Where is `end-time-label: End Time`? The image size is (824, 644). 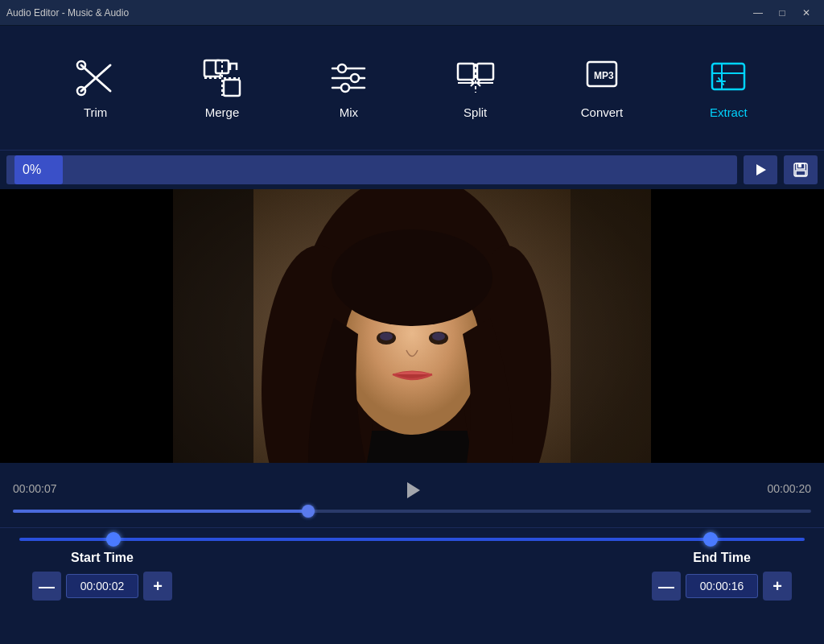
end-time-label: End Time is located at coordinates (722, 558).